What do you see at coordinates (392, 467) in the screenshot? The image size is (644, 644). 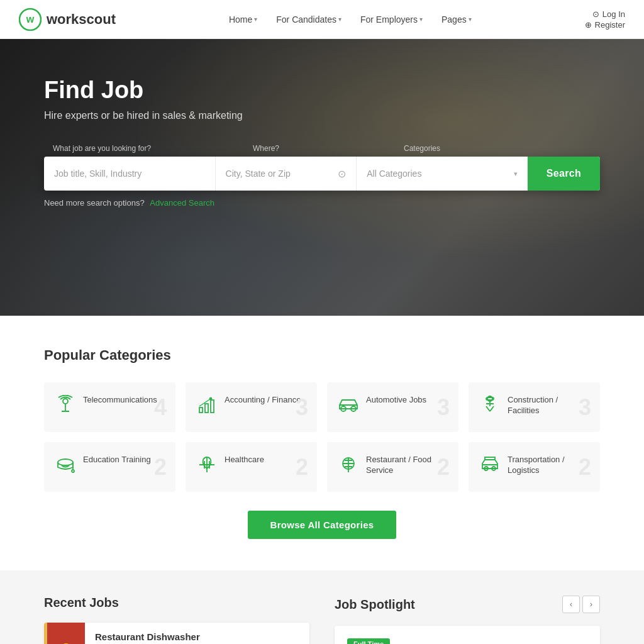 I see `category-card-restaurant: Restaurant / Food Service 2` at bounding box center [392, 467].